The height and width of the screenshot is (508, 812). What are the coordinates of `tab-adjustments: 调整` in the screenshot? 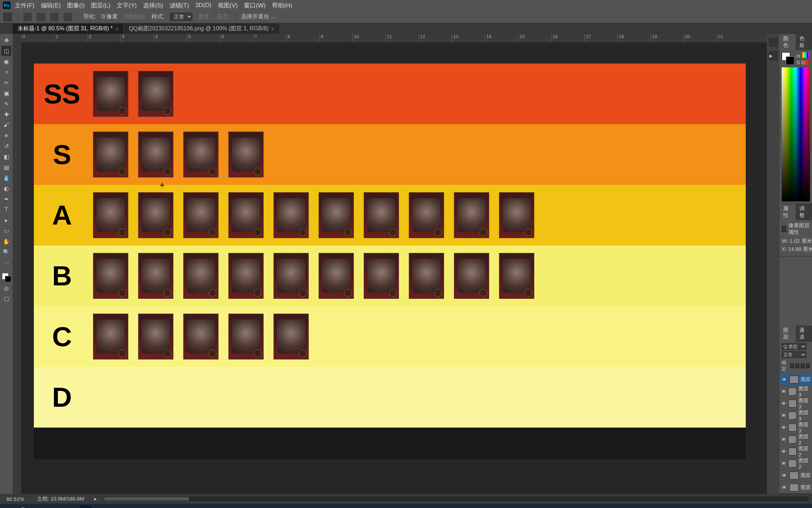 It's located at (804, 212).